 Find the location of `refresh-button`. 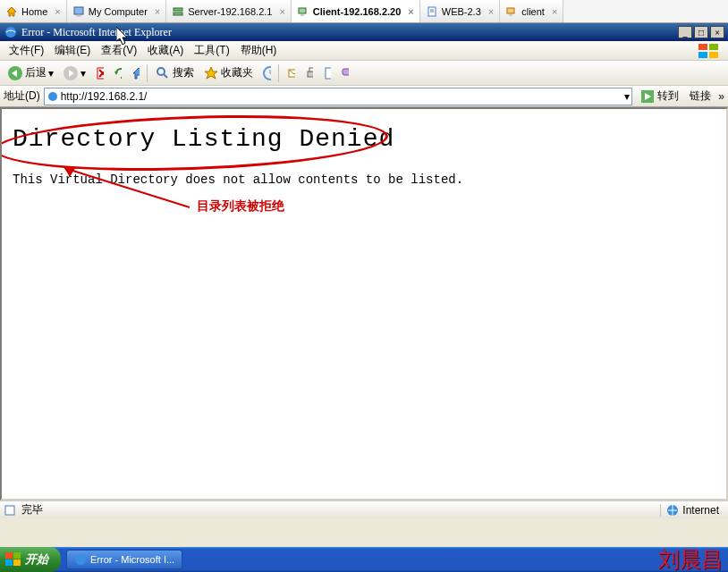

refresh-button is located at coordinates (117, 73).